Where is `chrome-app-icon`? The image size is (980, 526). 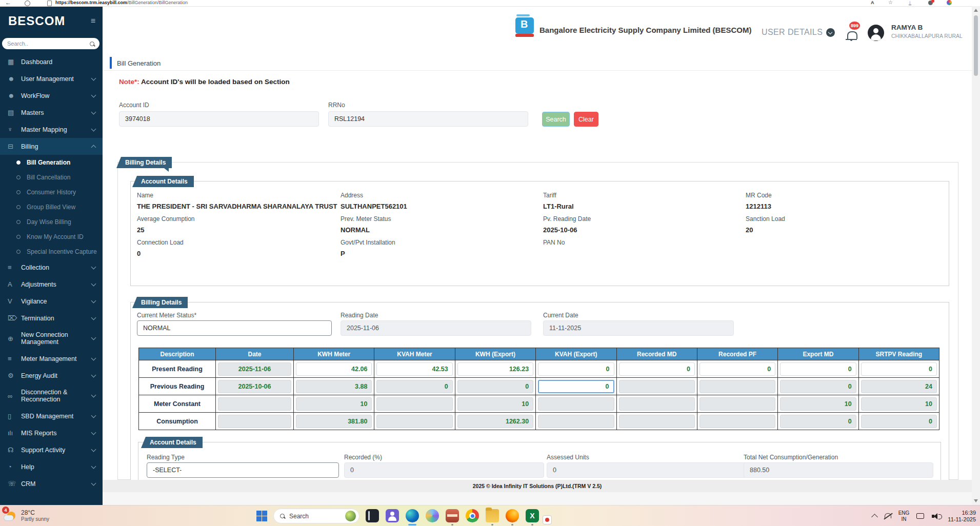 chrome-app-icon is located at coordinates (472, 517).